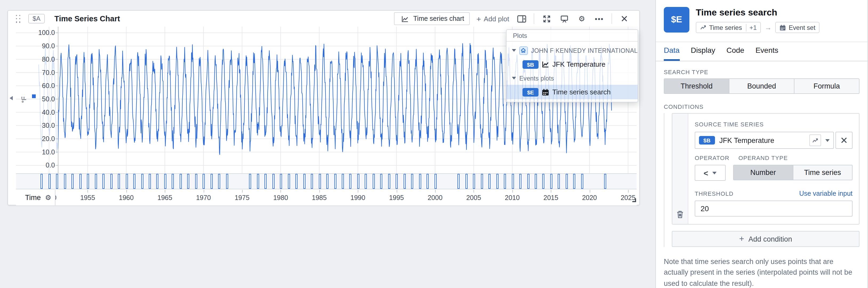 The height and width of the screenshot is (288, 868). What do you see at coordinates (826, 86) in the screenshot?
I see `search-type-formula: Formula` at bounding box center [826, 86].